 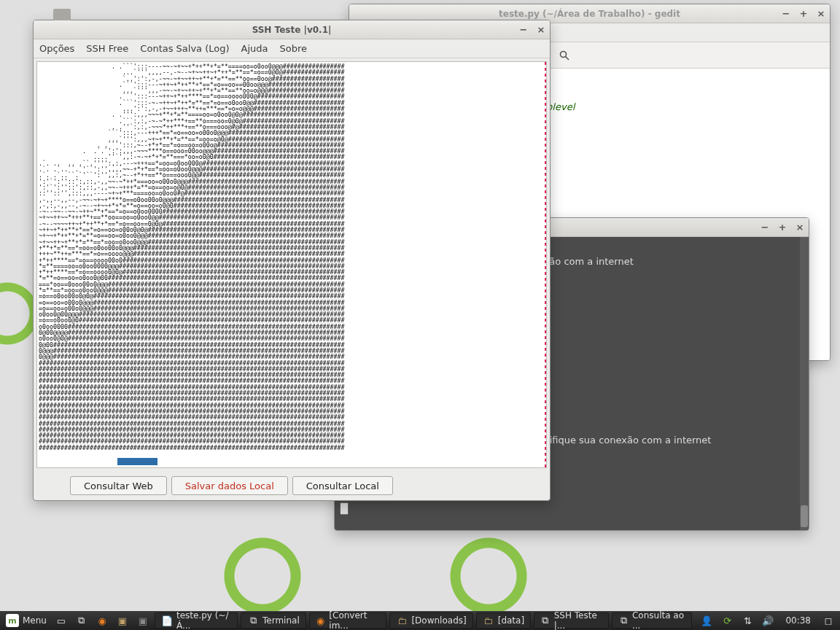 I want to click on show-desktop-icon: ▭, so click(x=61, y=621).